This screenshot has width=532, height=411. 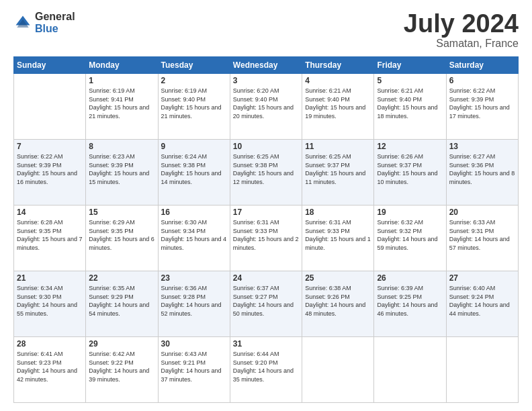 What do you see at coordinates (338, 165) in the screenshot?
I see `cell-sunset: Sunset: 9:37 PM` at bounding box center [338, 165].